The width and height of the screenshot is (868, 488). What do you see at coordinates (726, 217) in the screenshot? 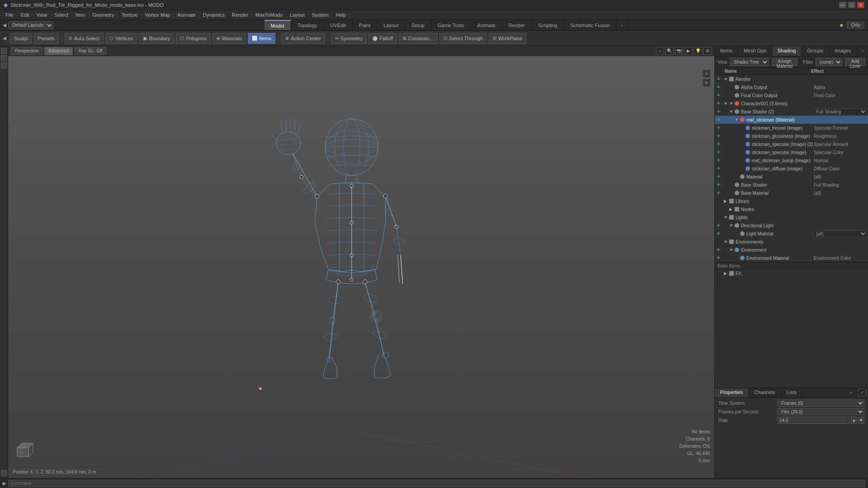
I see `expand-lights: ▼` at bounding box center [726, 217].